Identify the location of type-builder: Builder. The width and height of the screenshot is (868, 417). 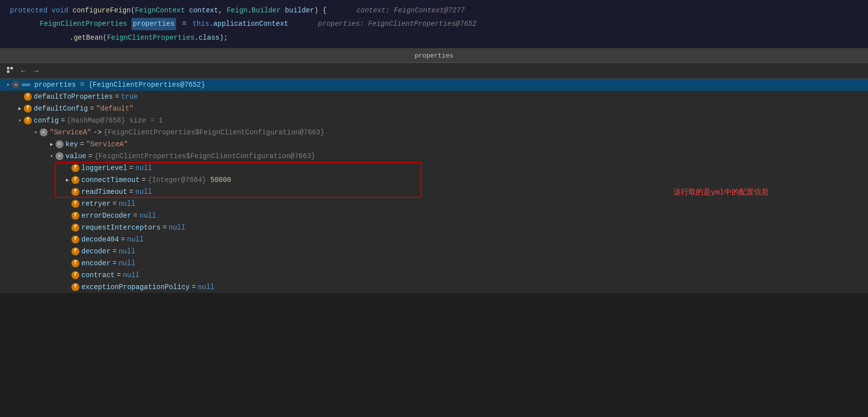
(266, 10).